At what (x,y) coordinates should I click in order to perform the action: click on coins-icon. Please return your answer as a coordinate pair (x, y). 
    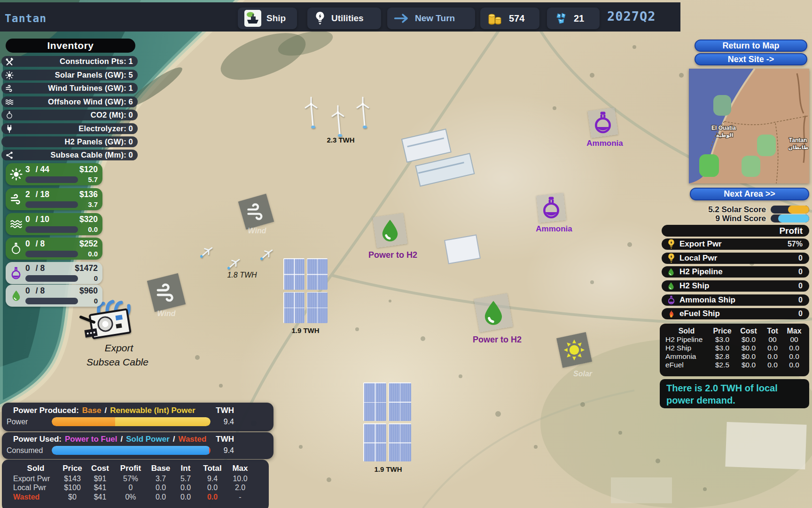
    Looking at the image, I should click on (495, 18).